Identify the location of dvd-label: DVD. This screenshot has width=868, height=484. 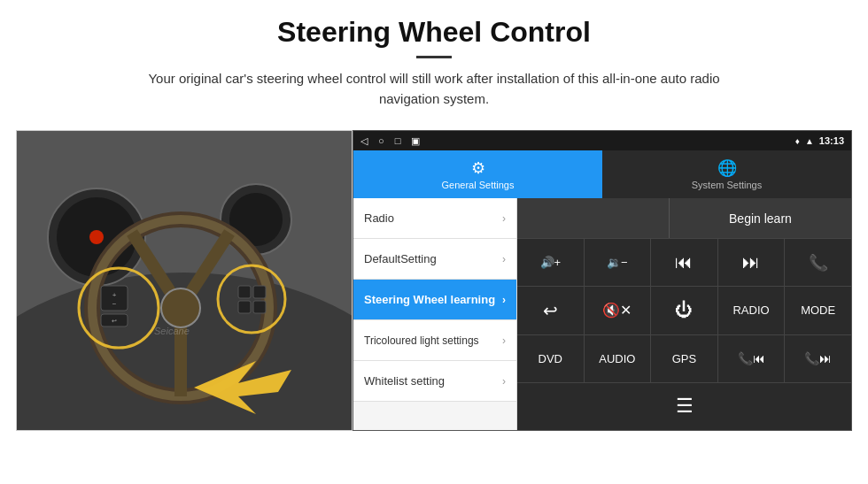
(551, 359).